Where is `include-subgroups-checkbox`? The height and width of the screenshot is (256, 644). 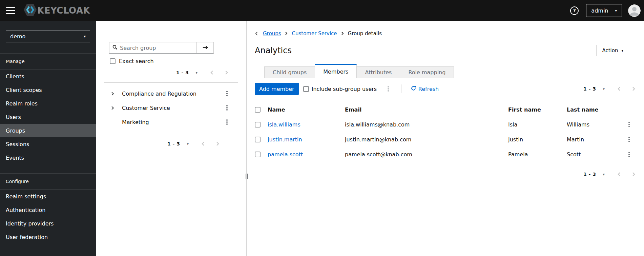 include-subgroups-checkbox is located at coordinates (306, 89).